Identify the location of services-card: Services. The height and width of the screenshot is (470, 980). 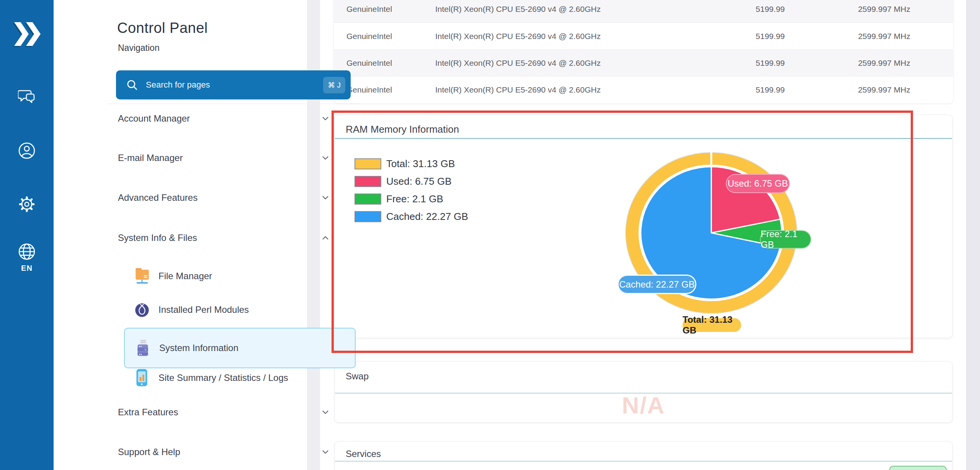
(644, 456).